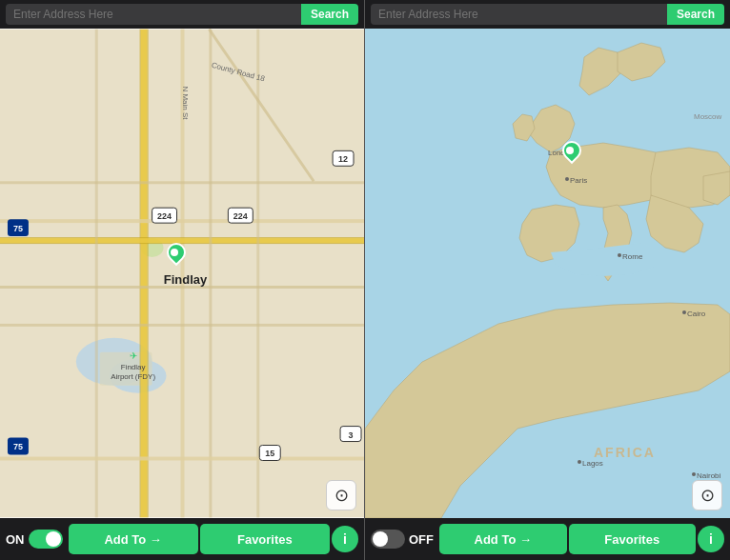  Describe the element at coordinates (176, 252) in the screenshot. I see `left-map-pin` at that location.